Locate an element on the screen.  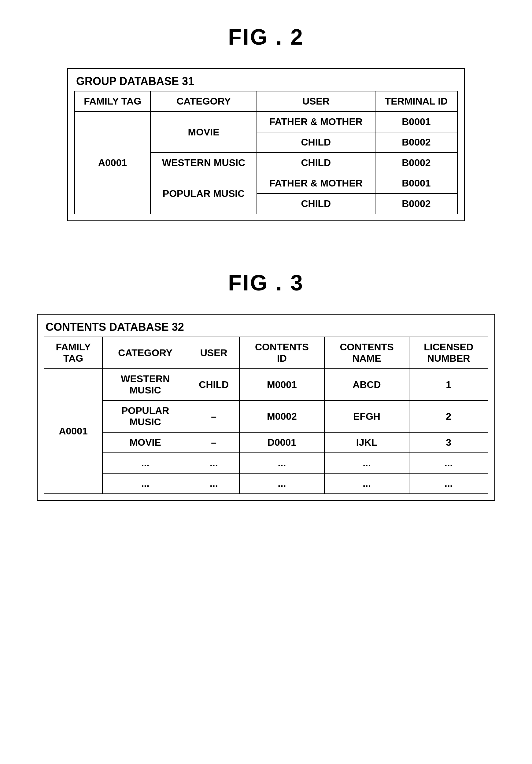
fig3-col-contents-name: CONTENTSNAME is located at coordinates (367, 353).